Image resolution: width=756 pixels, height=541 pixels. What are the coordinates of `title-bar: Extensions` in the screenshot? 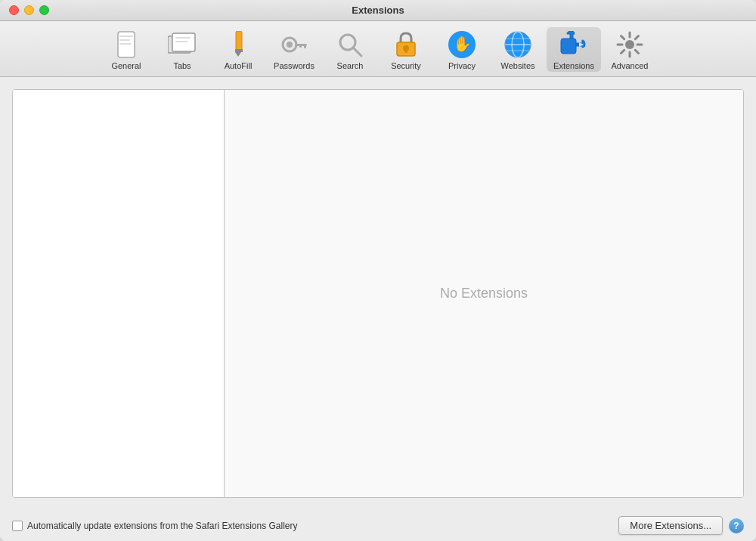 It's located at (378, 11).